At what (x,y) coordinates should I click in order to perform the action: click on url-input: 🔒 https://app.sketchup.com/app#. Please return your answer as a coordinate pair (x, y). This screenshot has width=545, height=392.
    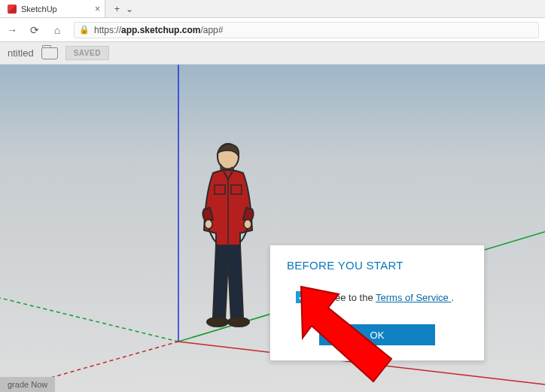
    Looking at the image, I should click on (306, 30).